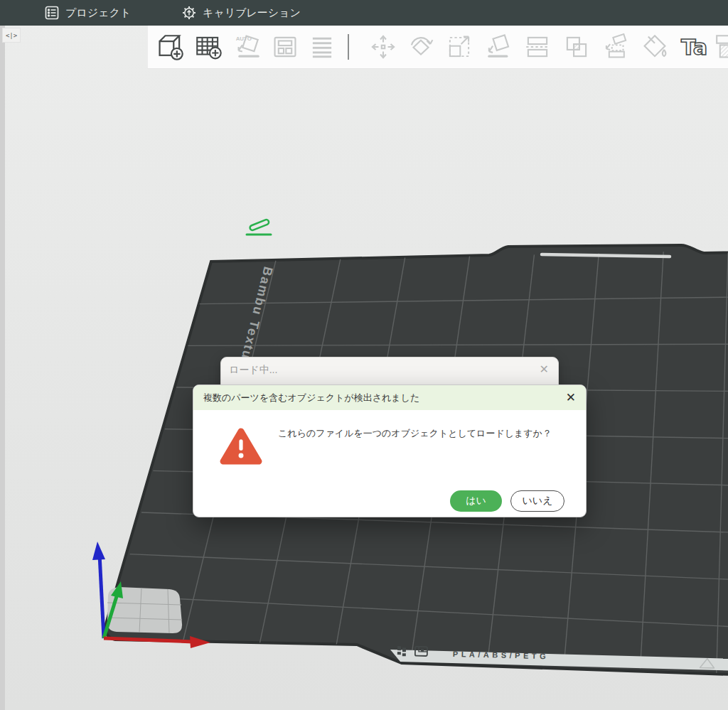  I want to click on move-button, so click(383, 47).